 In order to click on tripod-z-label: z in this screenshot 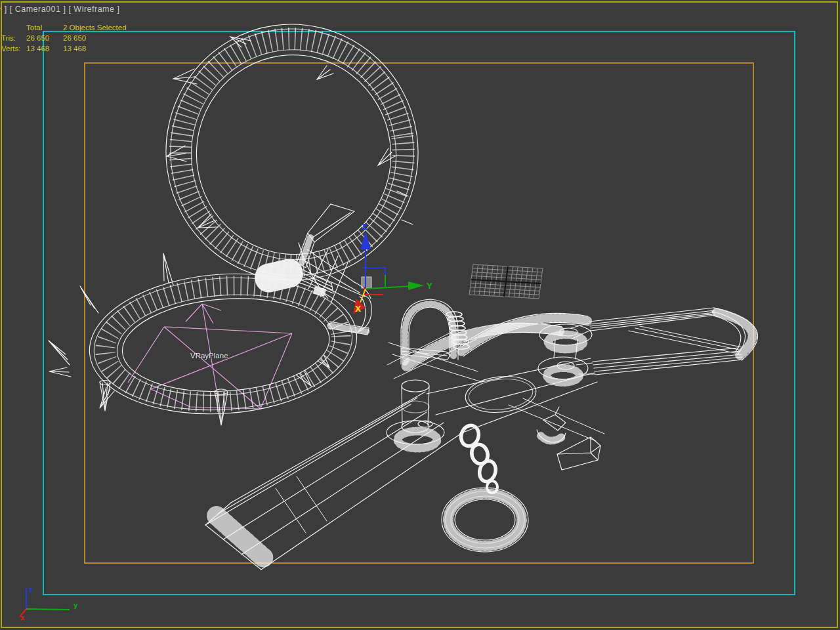, I will do `click(31, 589)`.